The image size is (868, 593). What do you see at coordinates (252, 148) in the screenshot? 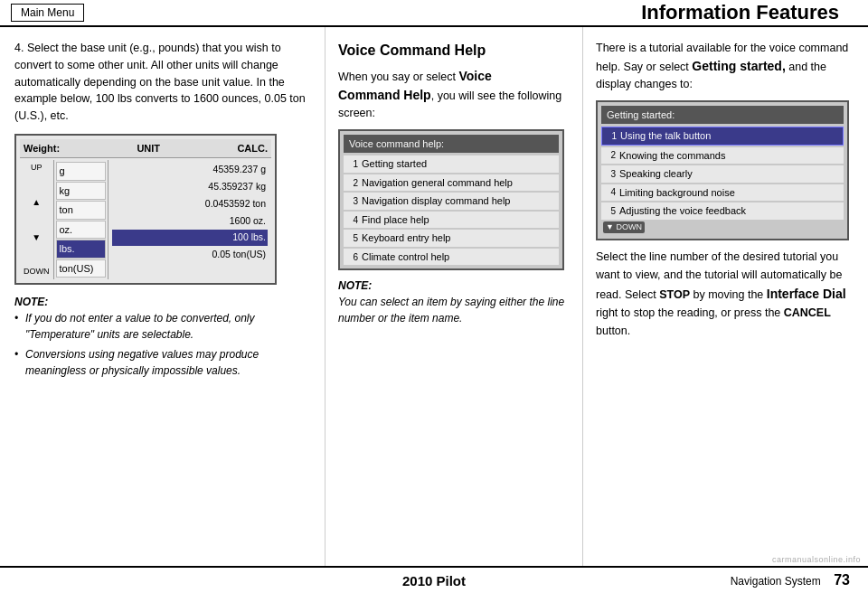
I see `weight-box-calc-label: CALC.` at bounding box center [252, 148].